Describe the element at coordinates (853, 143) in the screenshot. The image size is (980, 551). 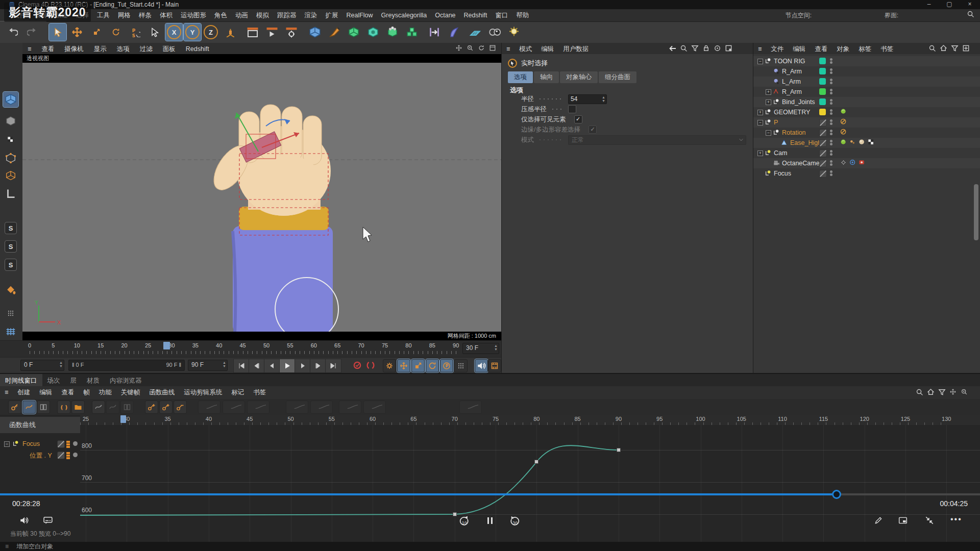
I see `tag-constraint-icon` at that location.